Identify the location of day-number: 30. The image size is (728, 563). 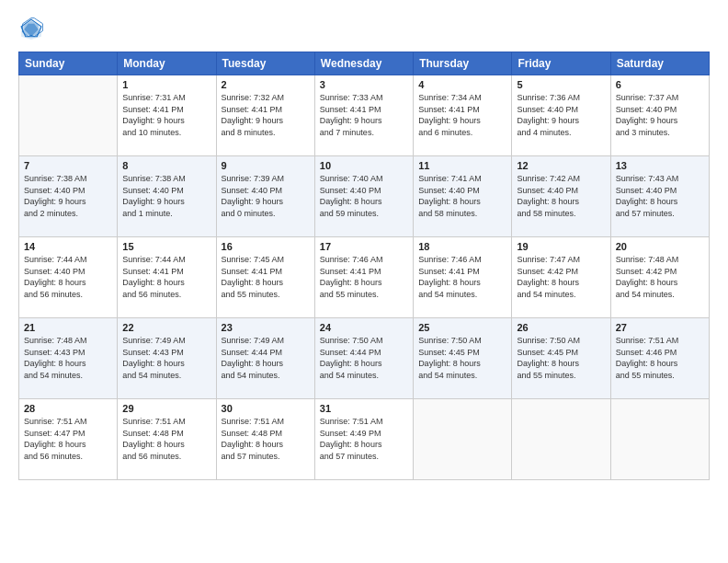
(266, 408).